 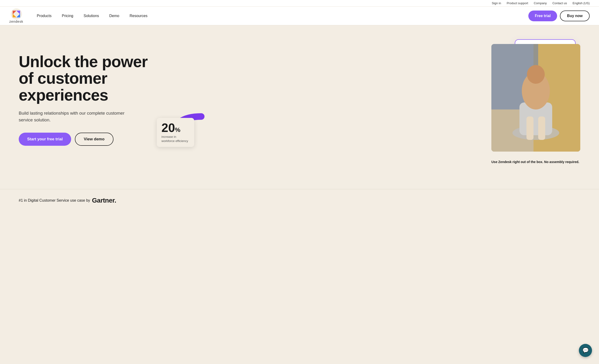 I want to click on stat-overlay: 20% increase in workforce efficiency, so click(x=176, y=132).